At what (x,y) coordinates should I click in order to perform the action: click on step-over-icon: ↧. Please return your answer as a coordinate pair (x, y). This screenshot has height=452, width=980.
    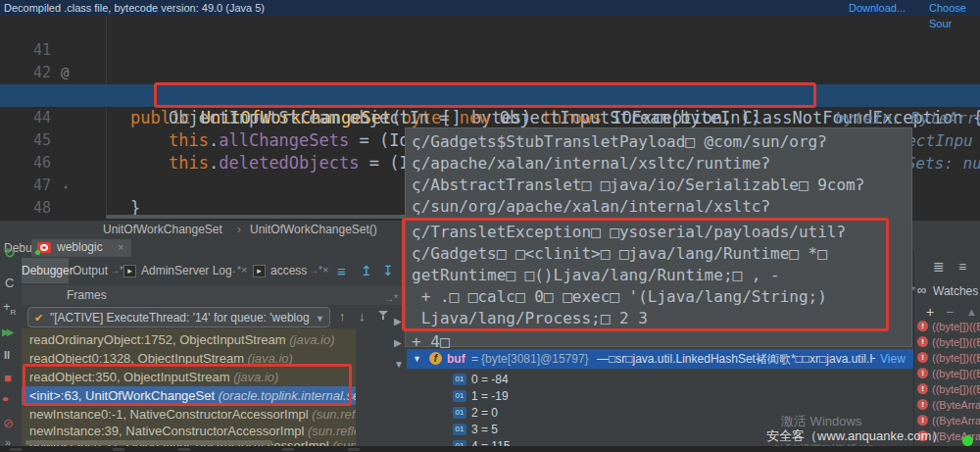
    Looking at the image, I should click on (388, 271).